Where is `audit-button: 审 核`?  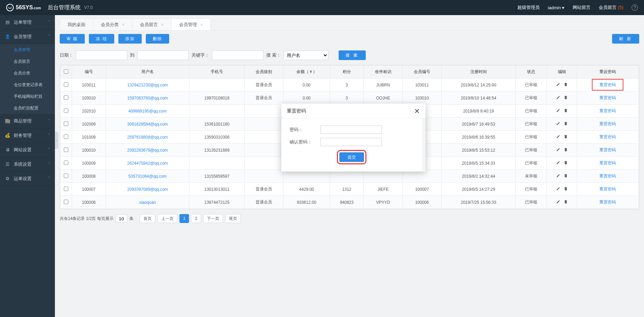 audit-button: 审 核 is located at coordinates (72, 39).